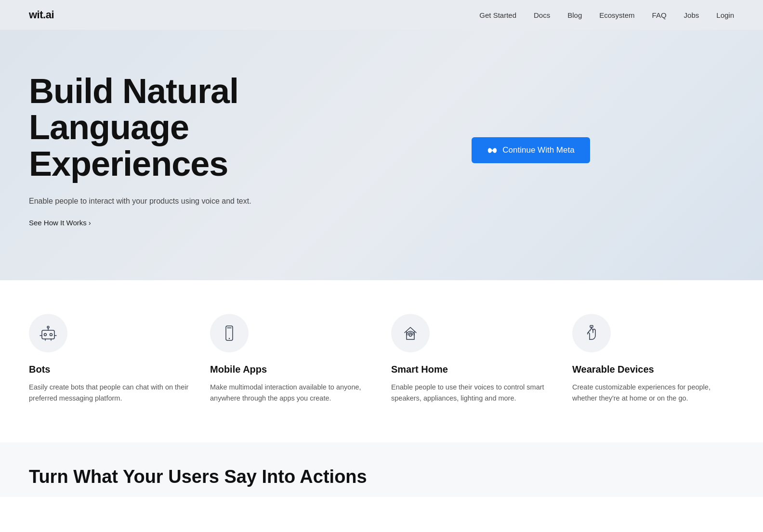 The width and height of the screenshot is (763, 532). Describe the element at coordinates (291, 370) in the screenshot. I see `mobile-apps-title: Mobile Apps` at that location.